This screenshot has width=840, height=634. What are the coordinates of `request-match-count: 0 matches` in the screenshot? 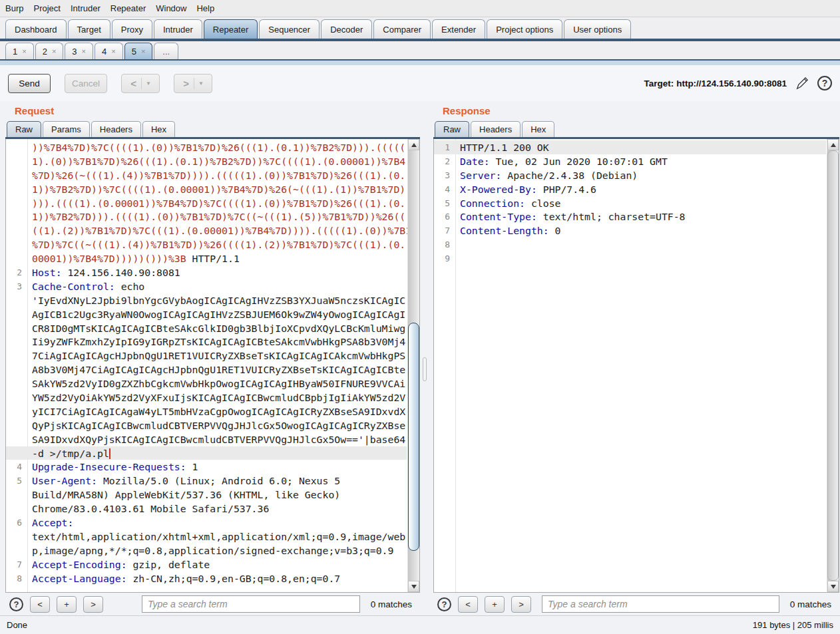 It's located at (391, 604).